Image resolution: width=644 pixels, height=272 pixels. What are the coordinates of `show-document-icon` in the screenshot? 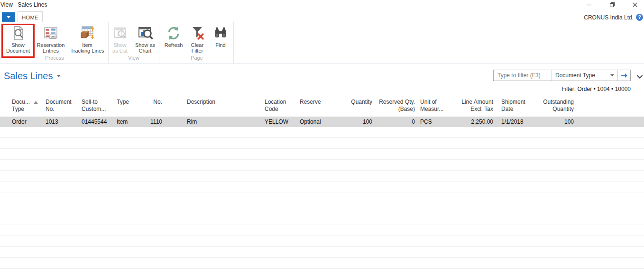 It's located at (18, 33).